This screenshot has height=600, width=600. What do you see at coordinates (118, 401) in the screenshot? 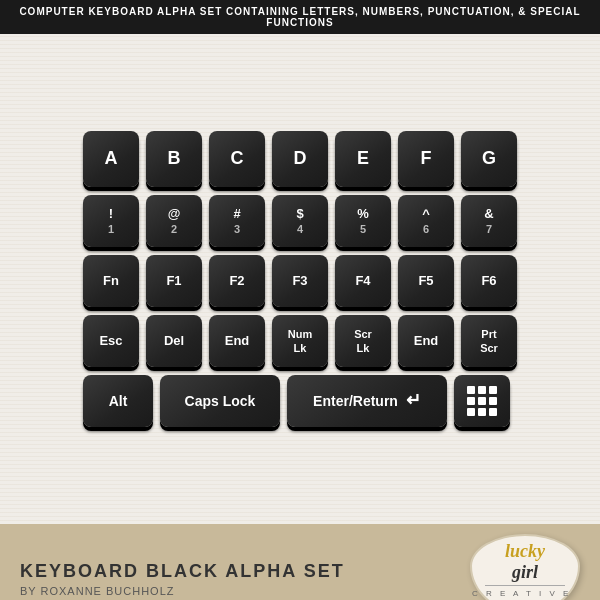
I see `key-alt: Alt` at bounding box center [118, 401].